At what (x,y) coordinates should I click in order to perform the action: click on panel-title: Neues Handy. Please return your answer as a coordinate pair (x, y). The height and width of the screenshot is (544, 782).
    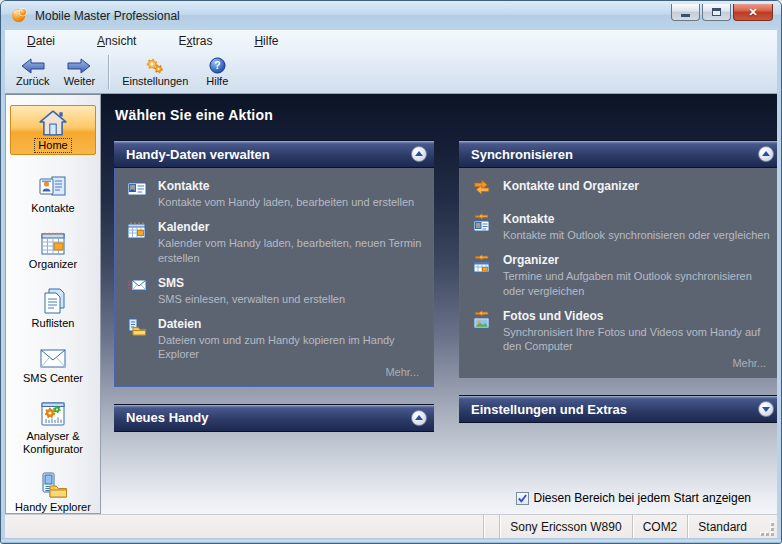
    Looking at the image, I should click on (268, 418).